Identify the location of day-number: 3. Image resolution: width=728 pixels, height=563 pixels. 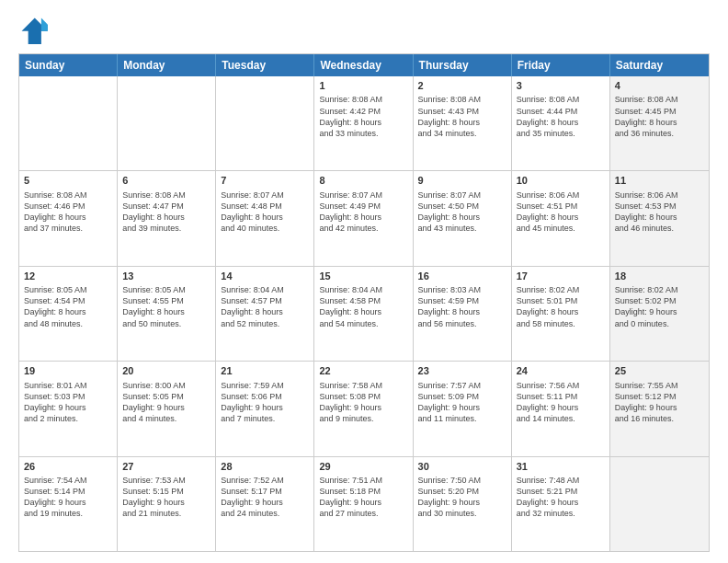
(561, 86).